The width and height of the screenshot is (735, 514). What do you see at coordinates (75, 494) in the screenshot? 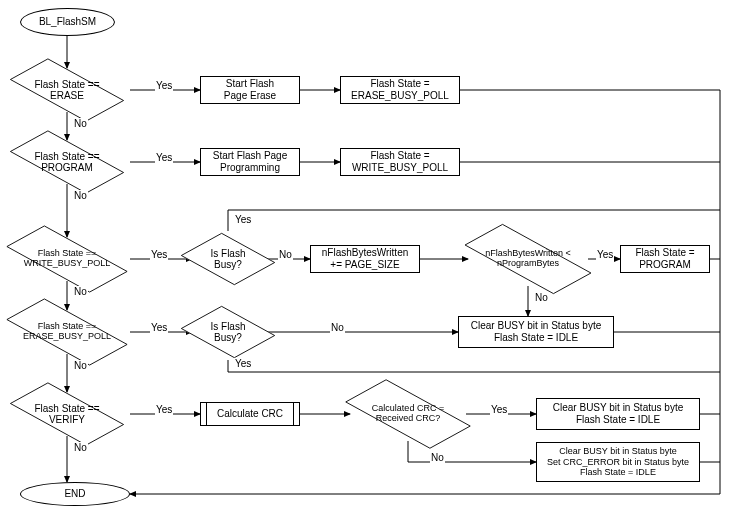
I see `terminal-end: END` at bounding box center [75, 494].